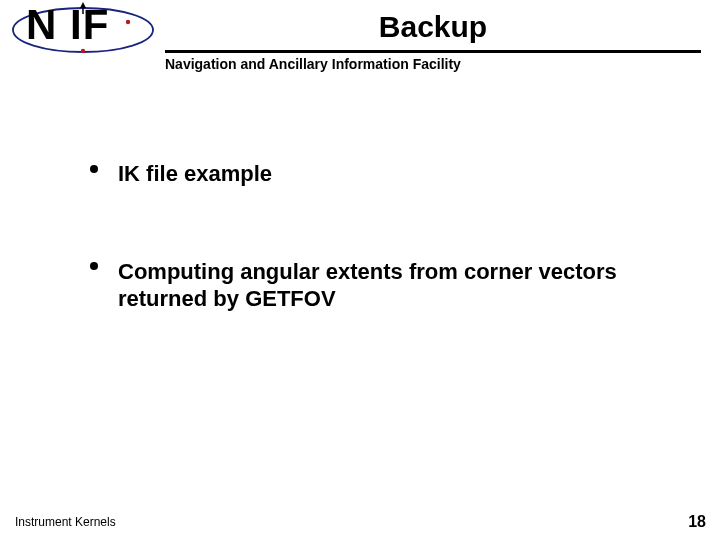 The image size is (721, 541). I want to click on logo-text: N IF, so click(68, 25).